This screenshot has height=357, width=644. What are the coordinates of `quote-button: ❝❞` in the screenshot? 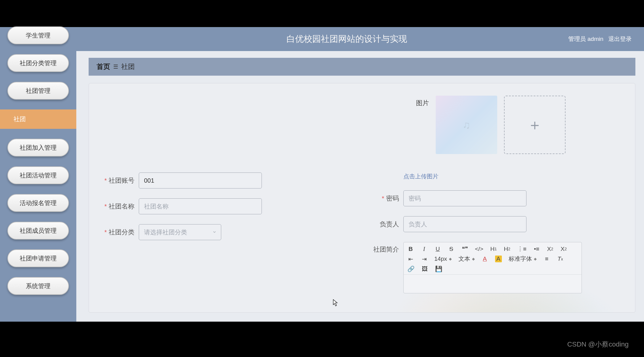 It's located at (465, 249).